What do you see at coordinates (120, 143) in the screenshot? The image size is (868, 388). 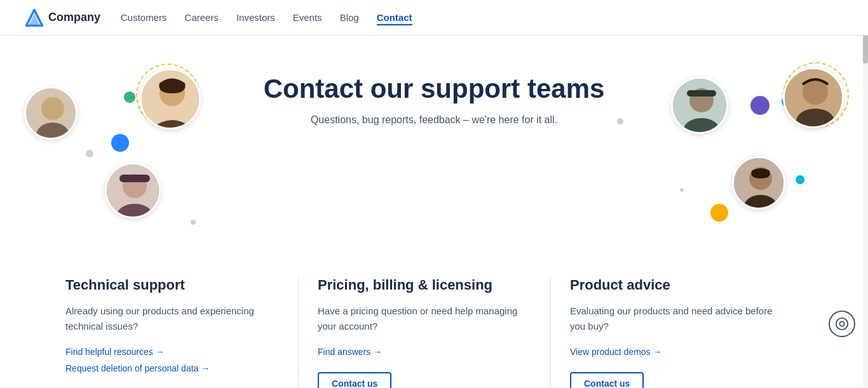 I see `dot-blue` at bounding box center [120, 143].